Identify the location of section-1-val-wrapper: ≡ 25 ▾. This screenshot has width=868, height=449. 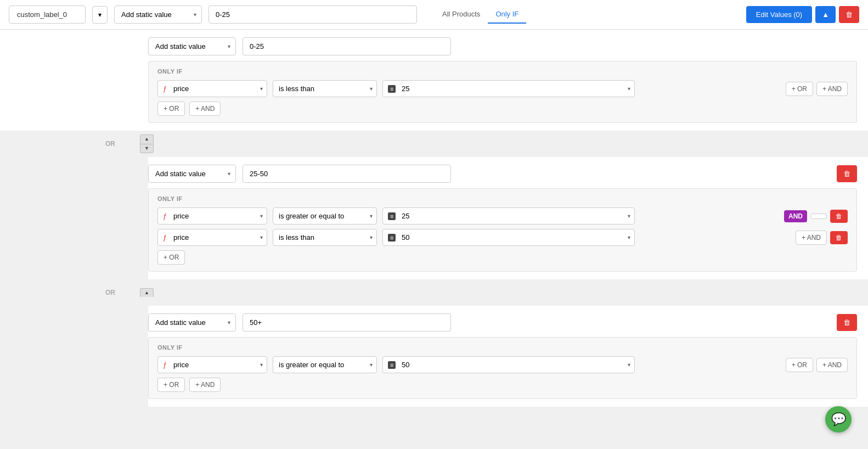
(509, 89).